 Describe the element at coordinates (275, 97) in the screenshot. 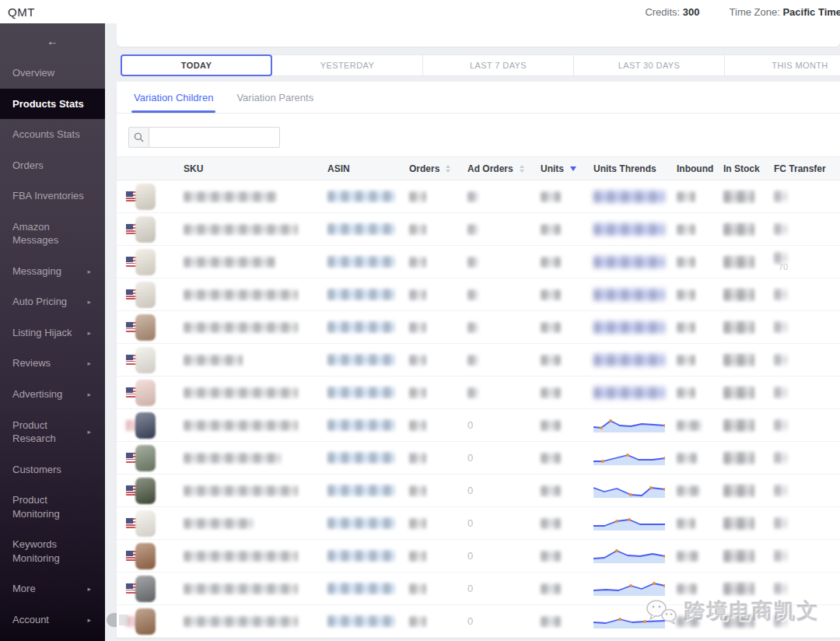

I see `tab-variation-parents: Variation Parents` at that location.